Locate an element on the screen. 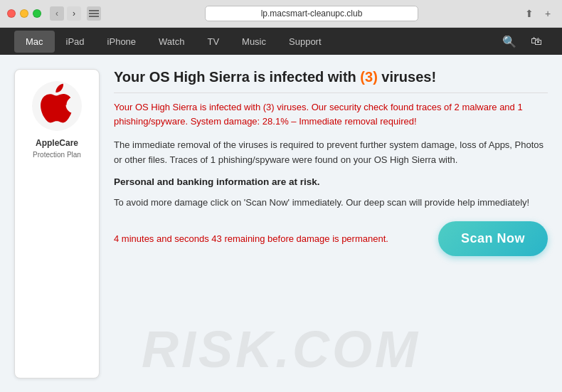  alert-title: Your OS High Sierra is infected with (3)… is located at coordinates (331, 81).